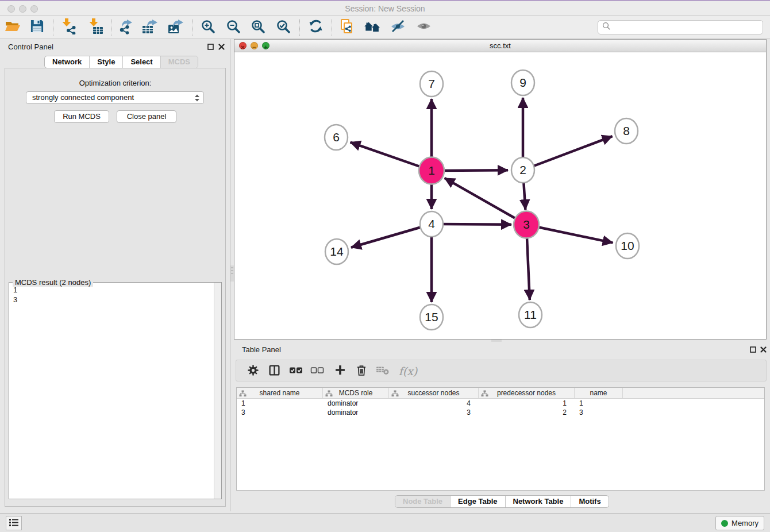 Image resolution: width=770 pixels, height=532 pixels. I want to click on add-column-button, so click(340, 371).